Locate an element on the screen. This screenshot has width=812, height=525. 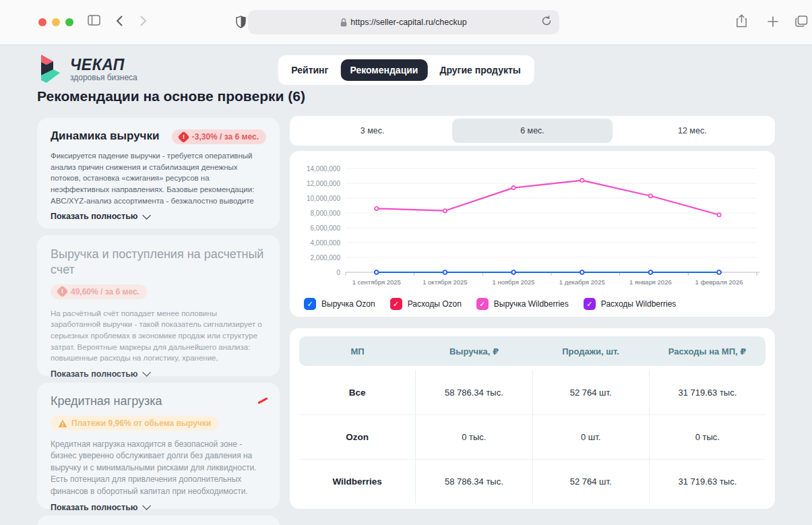
main-nav: Рейтинг Рекомендации Другие продукты is located at coordinates (406, 70).